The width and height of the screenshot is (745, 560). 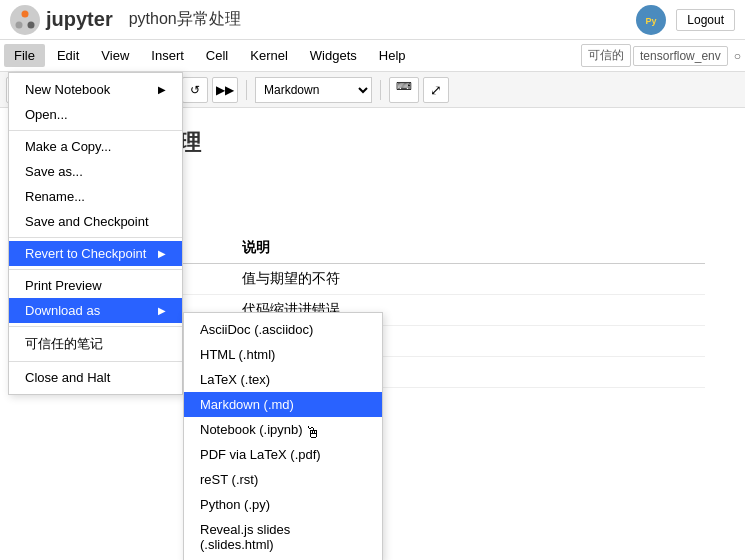 What do you see at coordinates (334, 56) in the screenshot?
I see `menu-widgets: Widgets` at bounding box center [334, 56].